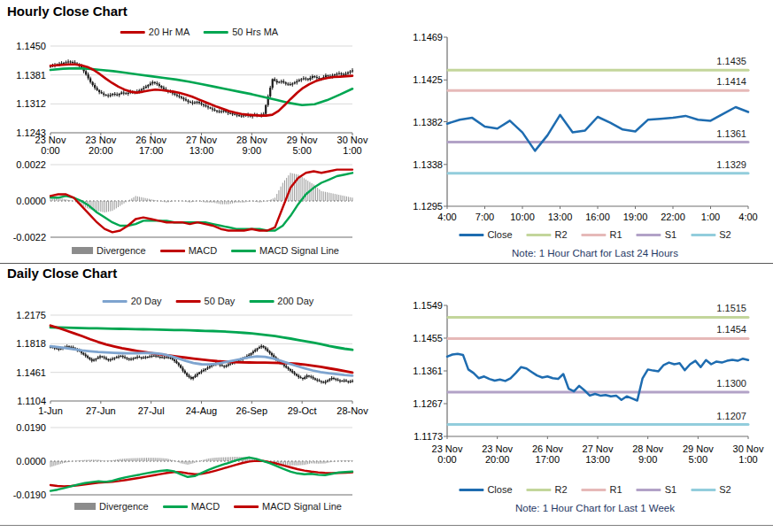 The image size is (773, 532). Describe the element at coordinates (421, 122) in the screenshot. I see `y-tick-label: 1.1382` at that location.